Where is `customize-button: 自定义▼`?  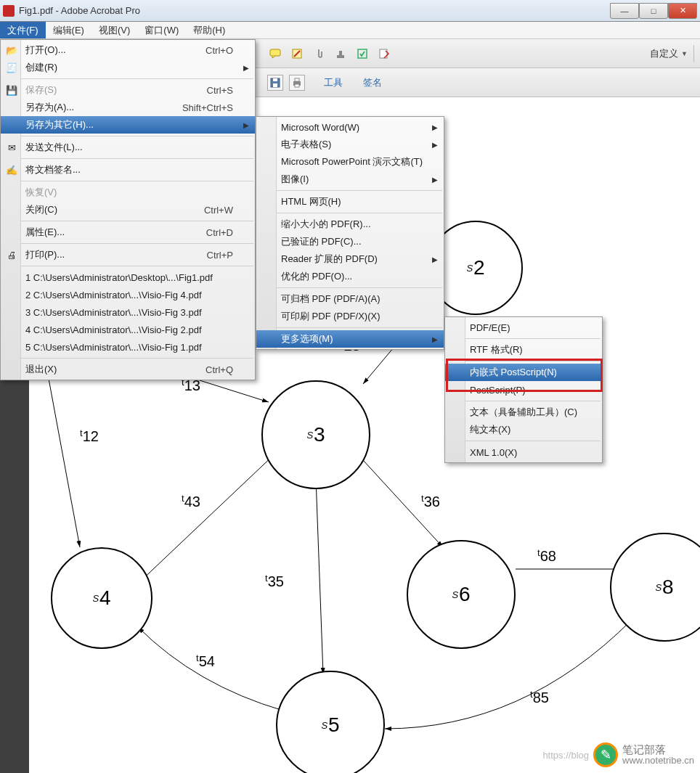
customize-button: 自定义▼ is located at coordinates (669, 54).